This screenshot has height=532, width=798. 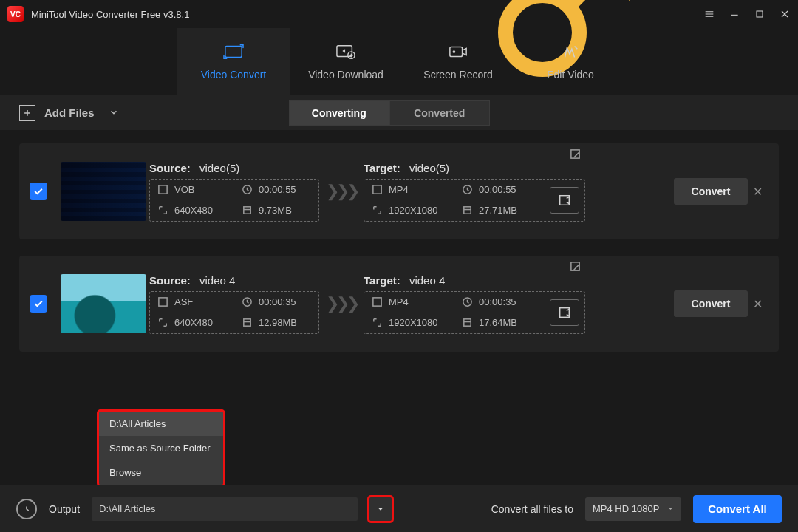 I want to click on source-size: 12.98MB, so click(x=278, y=322).